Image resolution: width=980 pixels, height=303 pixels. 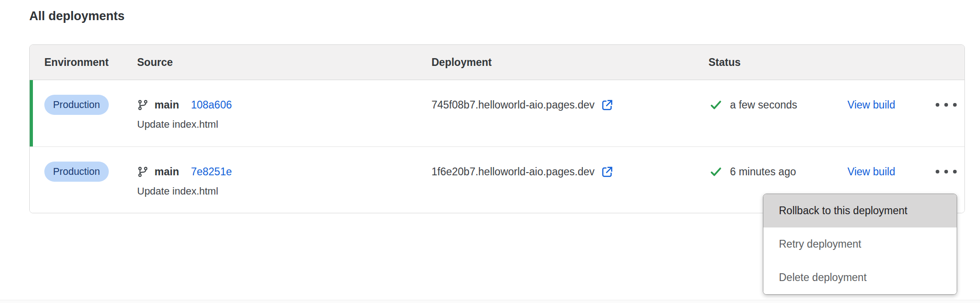 What do you see at coordinates (83, 62) in the screenshot?
I see `column-header-environment: Environment` at bounding box center [83, 62].